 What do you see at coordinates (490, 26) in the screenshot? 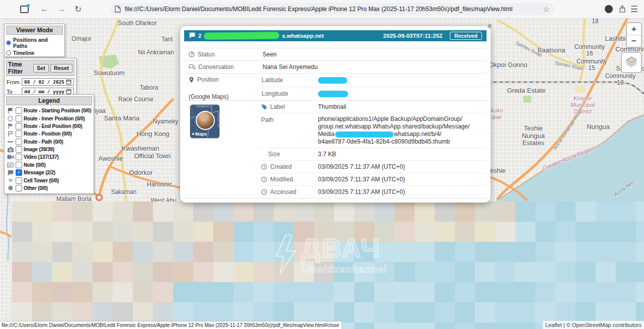
I see `popup-close-button: ×` at bounding box center [490, 26].